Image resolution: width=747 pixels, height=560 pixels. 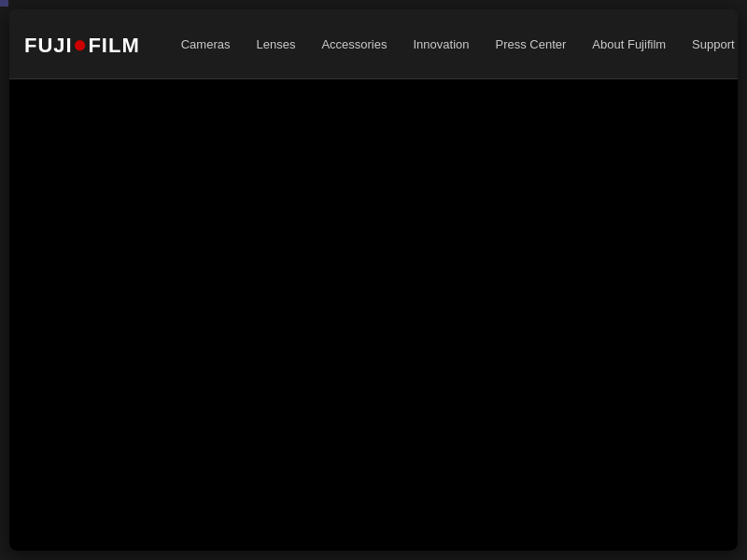 I want to click on nav-items: Cameras Lenses Accessories Innovation Pr…, so click(x=453, y=45).